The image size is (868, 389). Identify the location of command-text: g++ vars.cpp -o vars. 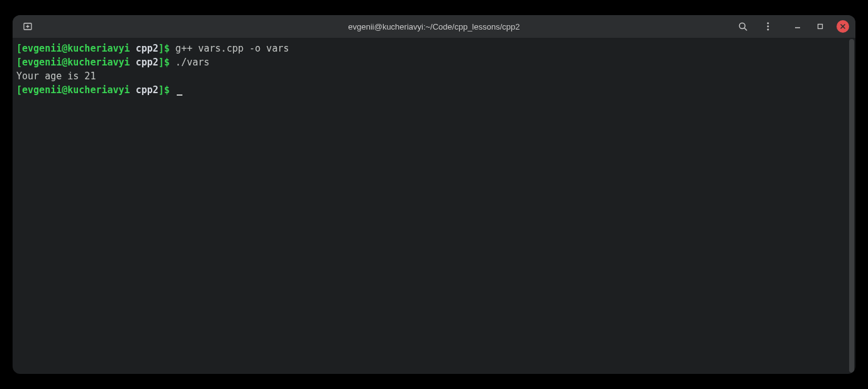
(230, 48).